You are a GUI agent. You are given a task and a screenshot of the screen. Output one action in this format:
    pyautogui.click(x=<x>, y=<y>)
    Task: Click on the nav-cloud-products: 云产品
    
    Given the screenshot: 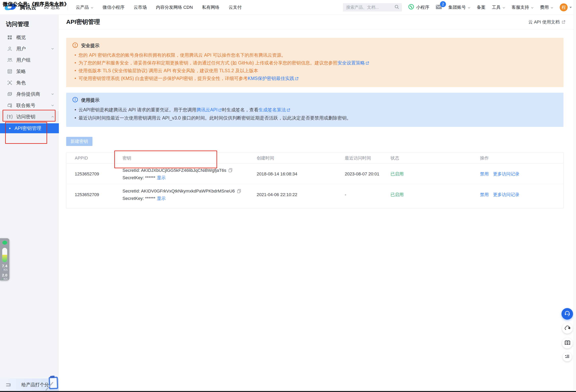 What is the action you would take?
    pyautogui.click(x=85, y=7)
    